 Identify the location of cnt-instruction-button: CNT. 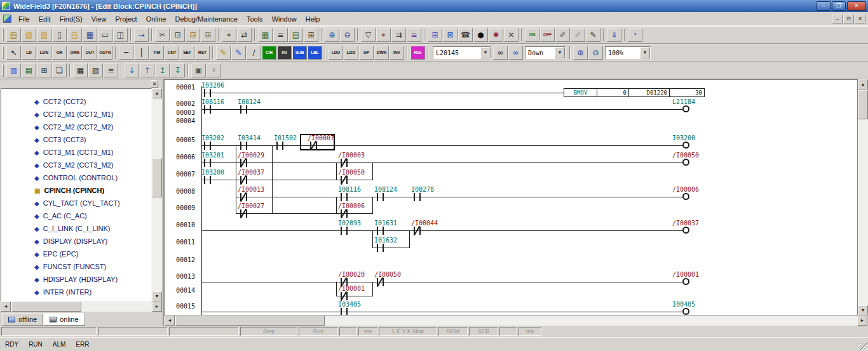
(172, 53).